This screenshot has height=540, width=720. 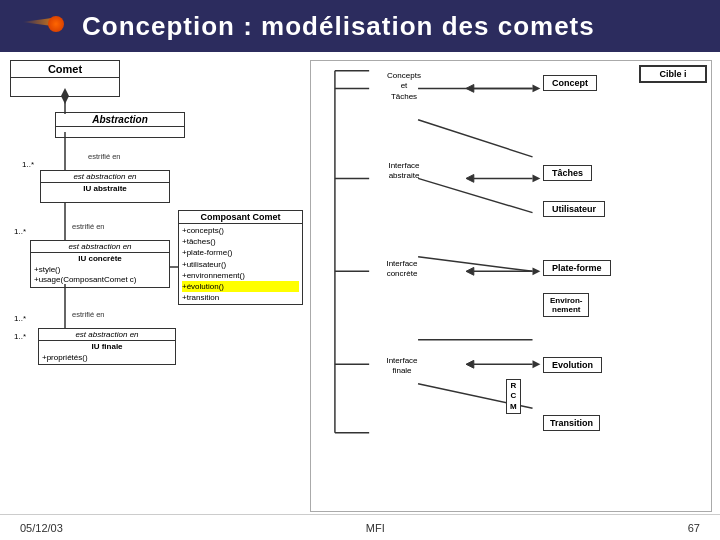 What do you see at coordinates (100, 264) in the screenshot?
I see `iu-concrete-class: est abstraction en IU concrète +style() …` at bounding box center [100, 264].